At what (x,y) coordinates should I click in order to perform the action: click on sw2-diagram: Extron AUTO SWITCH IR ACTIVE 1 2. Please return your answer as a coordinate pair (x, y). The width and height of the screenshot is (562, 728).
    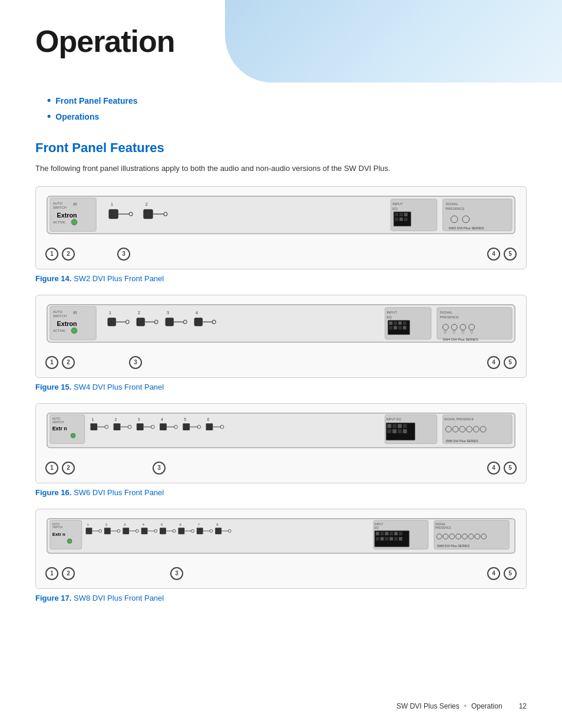
    Looking at the image, I should click on (281, 228).